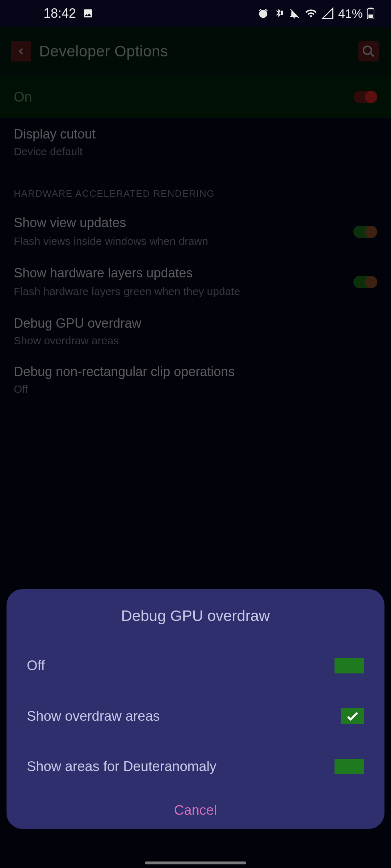  I want to click on dialog-option-show-overdraw: Show overdraw areas, so click(196, 716).